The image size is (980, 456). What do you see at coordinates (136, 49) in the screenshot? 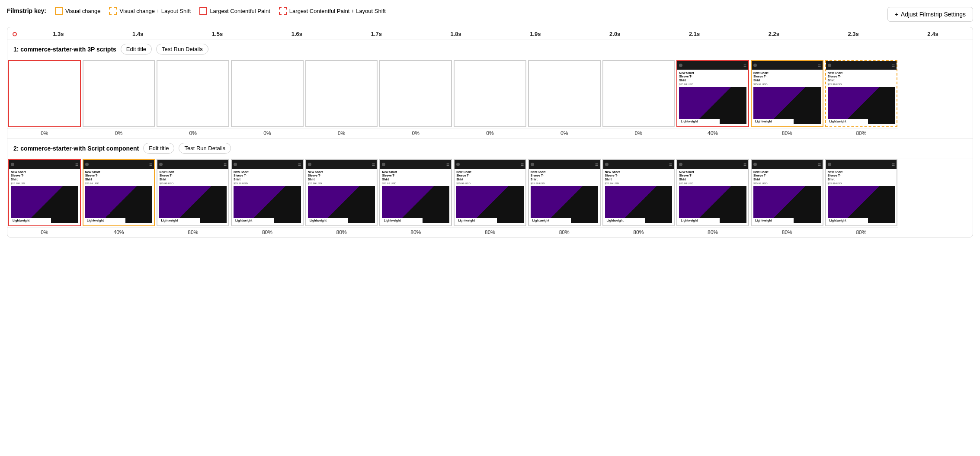
I see `row1-edit-button: Edit title` at bounding box center [136, 49].